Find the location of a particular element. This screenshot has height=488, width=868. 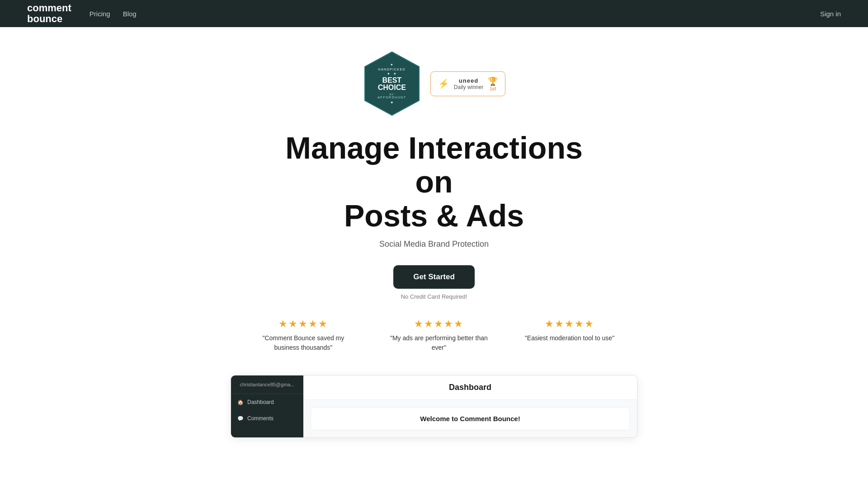

nav-blog: Blog is located at coordinates (130, 14).